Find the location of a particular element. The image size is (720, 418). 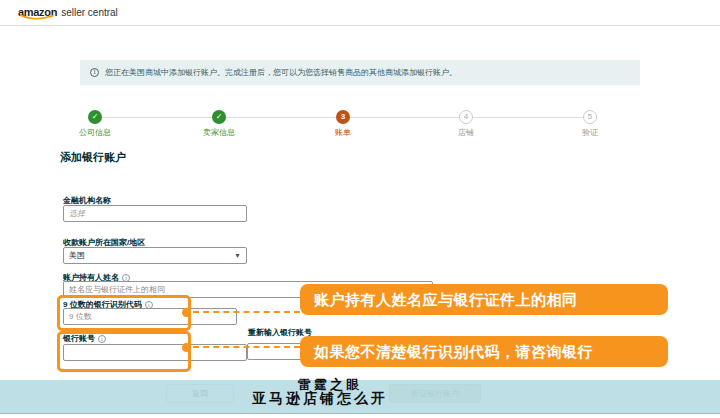

amazon-logo-text: amazon is located at coordinates (38, 12).